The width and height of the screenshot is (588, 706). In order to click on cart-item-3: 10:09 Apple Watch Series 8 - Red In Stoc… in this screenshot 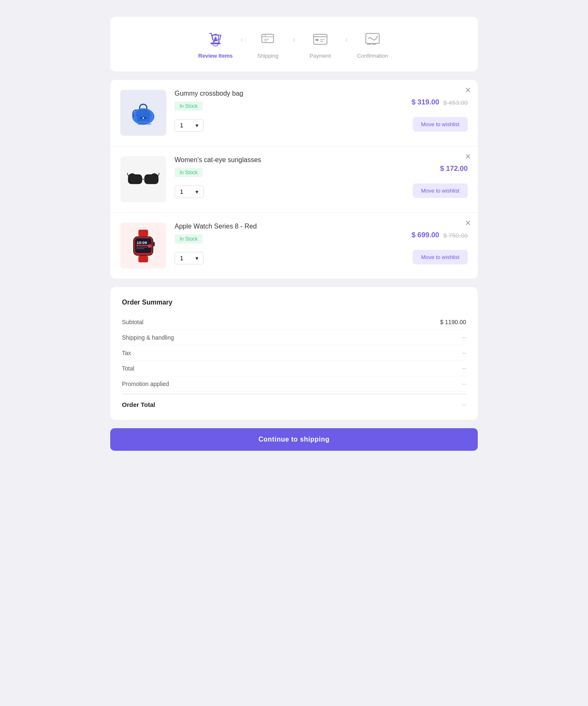, I will do `click(294, 246)`.